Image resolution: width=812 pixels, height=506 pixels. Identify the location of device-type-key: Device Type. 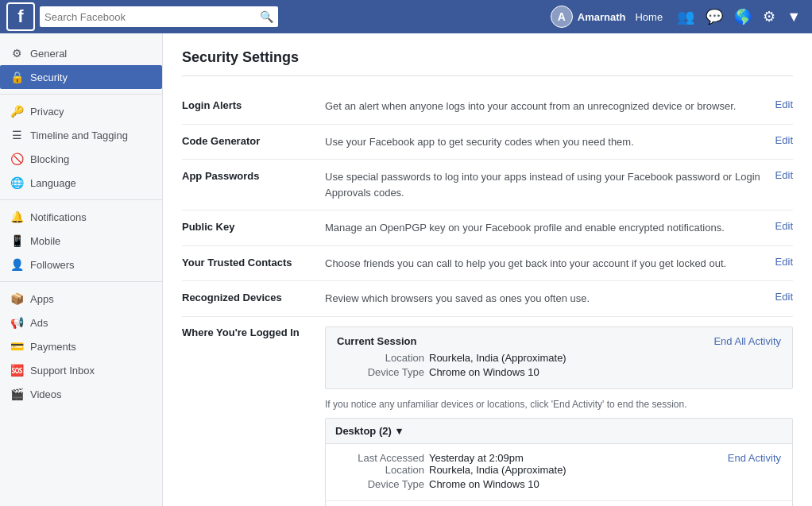
(381, 372).